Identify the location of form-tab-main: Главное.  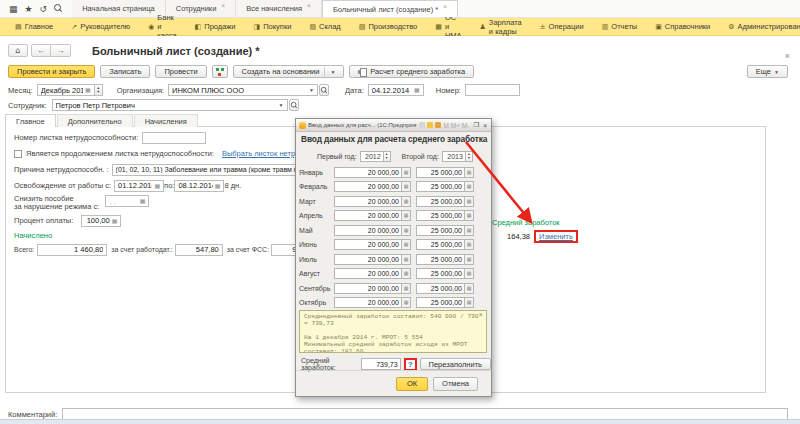
(30, 120).